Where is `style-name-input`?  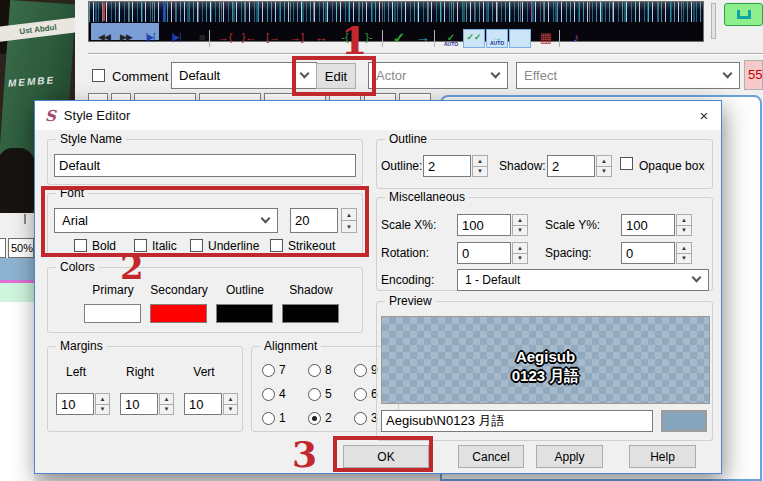
style-name-input is located at coordinates (205, 166).